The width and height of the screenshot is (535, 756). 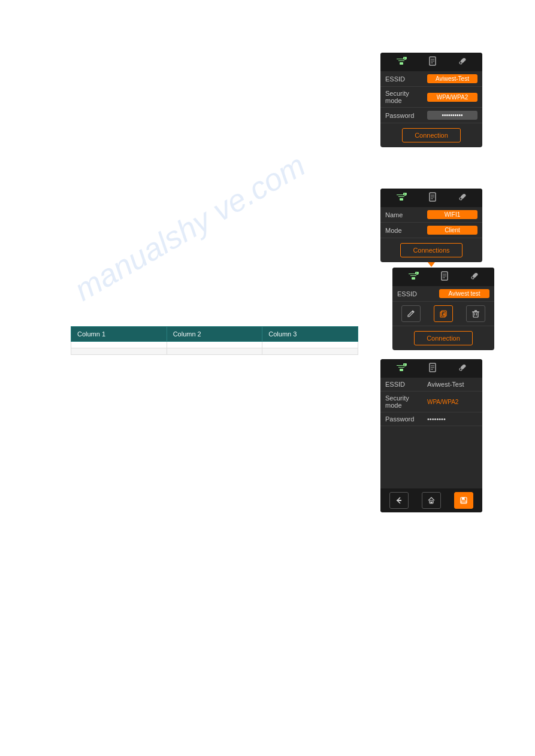 What do you see at coordinates (431, 97) in the screenshot?
I see `security-row-1: Security mode WPA/WPA2` at bounding box center [431, 97].